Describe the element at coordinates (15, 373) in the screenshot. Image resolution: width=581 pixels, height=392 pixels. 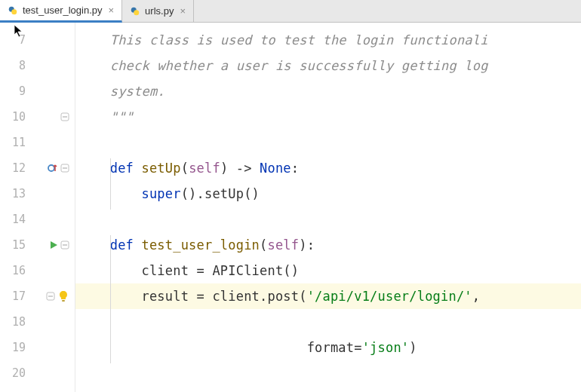
I see `line-number: 20` at that location.